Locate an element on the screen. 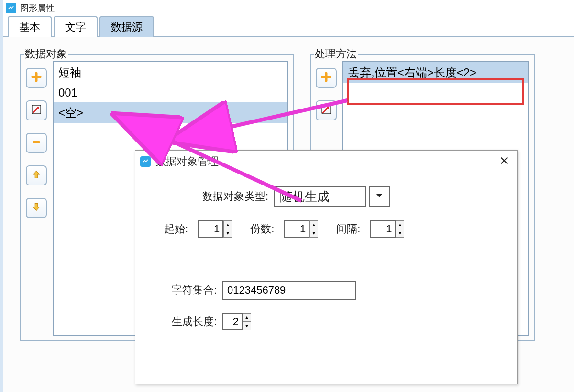 This screenshot has width=574, height=392. move-down-button is located at coordinates (36, 208).